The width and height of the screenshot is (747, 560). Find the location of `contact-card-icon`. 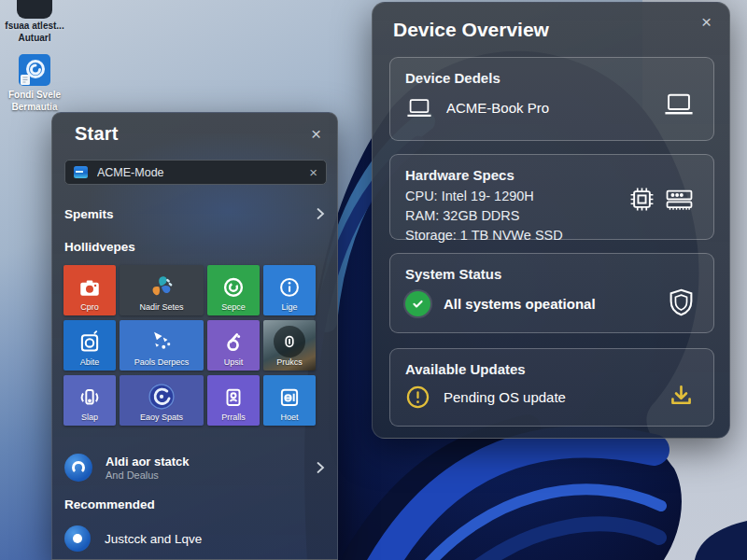

contact-card-icon is located at coordinates (233, 398).